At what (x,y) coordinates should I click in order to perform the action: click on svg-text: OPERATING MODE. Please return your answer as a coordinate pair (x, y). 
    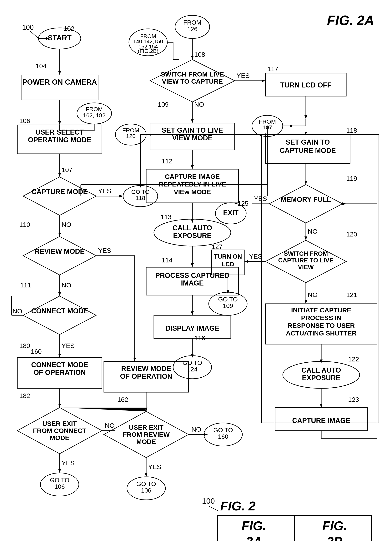
    Looking at the image, I should click on (60, 140).